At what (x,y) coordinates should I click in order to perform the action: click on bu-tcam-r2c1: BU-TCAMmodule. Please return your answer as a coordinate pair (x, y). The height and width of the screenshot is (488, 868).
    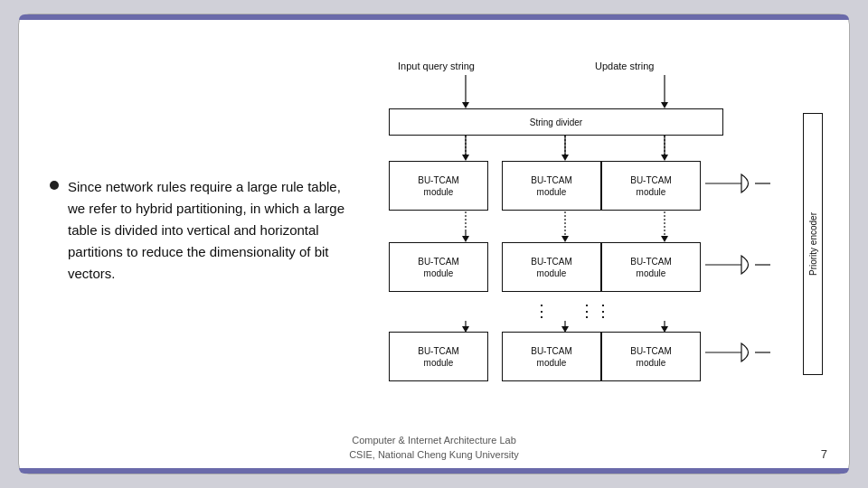
    Looking at the image, I should click on (439, 267).